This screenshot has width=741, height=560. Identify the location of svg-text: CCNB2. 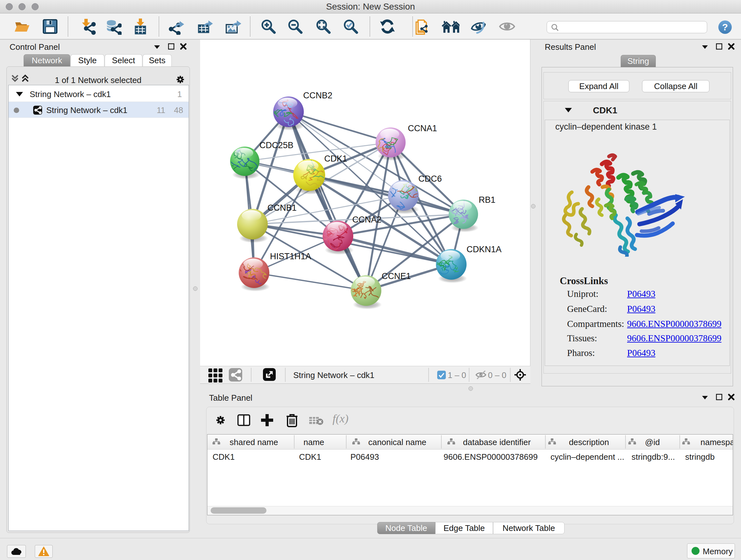
(318, 96).